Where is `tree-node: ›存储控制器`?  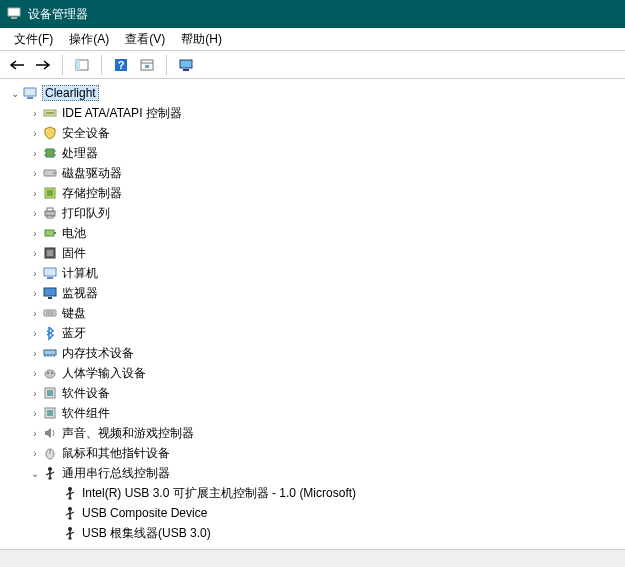 tree-node: ›存储控制器 is located at coordinates (326, 193).